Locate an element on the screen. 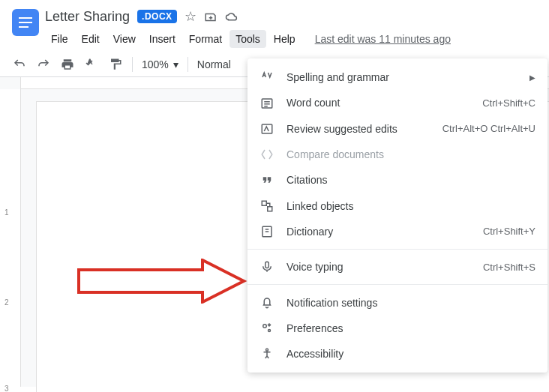 This screenshot has height=392, width=549. docx-badge: .DOCX is located at coordinates (158, 16).